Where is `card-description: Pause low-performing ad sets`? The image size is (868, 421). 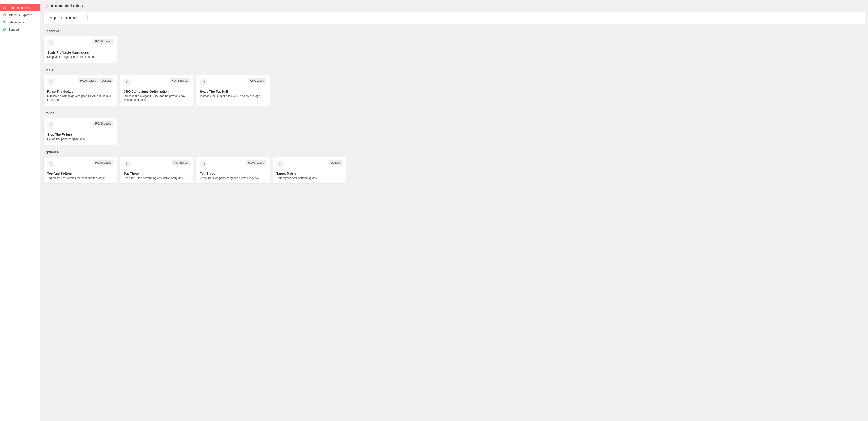 card-description: Pause low-performing ad sets is located at coordinates (80, 139).